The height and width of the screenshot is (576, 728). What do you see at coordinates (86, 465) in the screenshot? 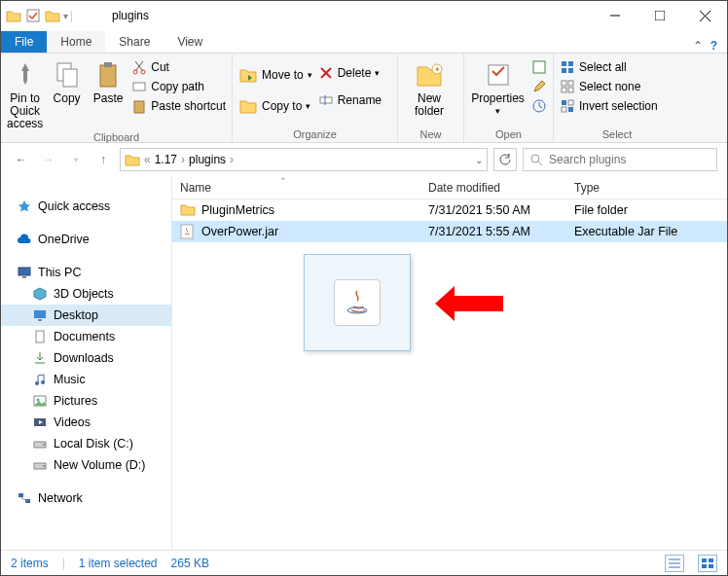
I see `nav-item: New Volume (D:)` at bounding box center [86, 465].